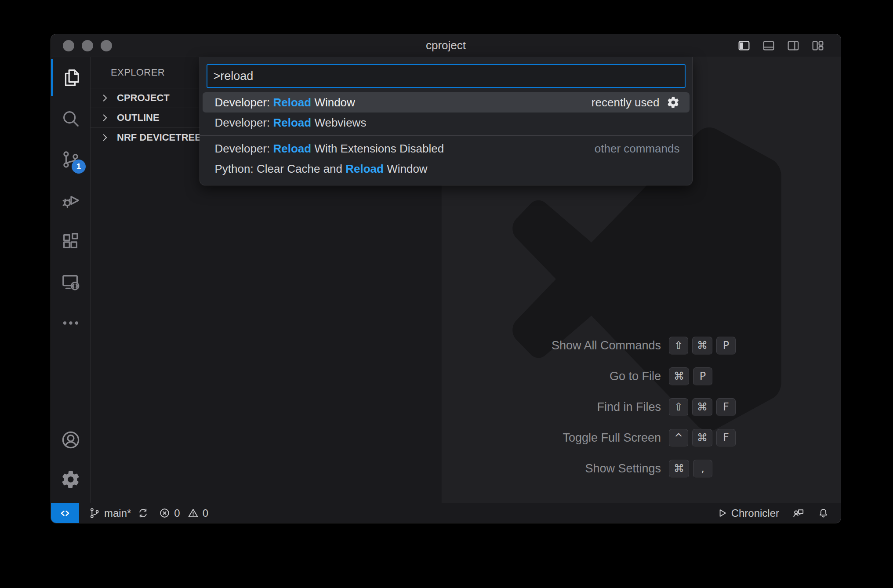  What do you see at coordinates (70, 282) in the screenshot?
I see `sidebar-item-remote-explorer` at bounding box center [70, 282].